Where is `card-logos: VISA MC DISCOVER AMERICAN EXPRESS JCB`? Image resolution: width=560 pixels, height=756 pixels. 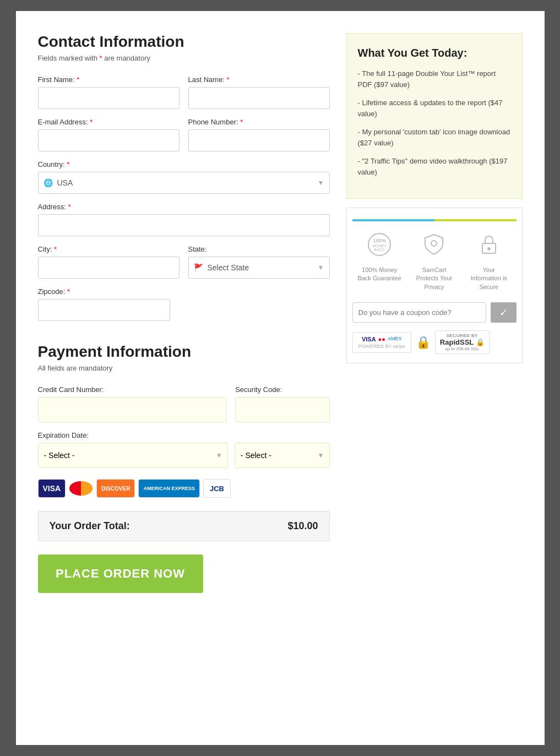 card-logos: VISA MC DISCOVER AMERICAN EXPRESS JCB is located at coordinates (184, 488).